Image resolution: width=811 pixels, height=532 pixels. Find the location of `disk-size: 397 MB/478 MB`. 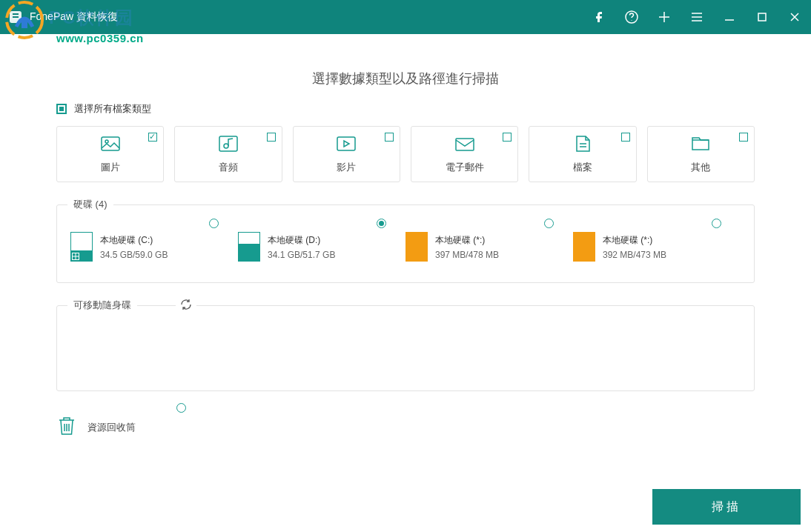

disk-size: 397 MB/478 MB is located at coordinates (467, 255).